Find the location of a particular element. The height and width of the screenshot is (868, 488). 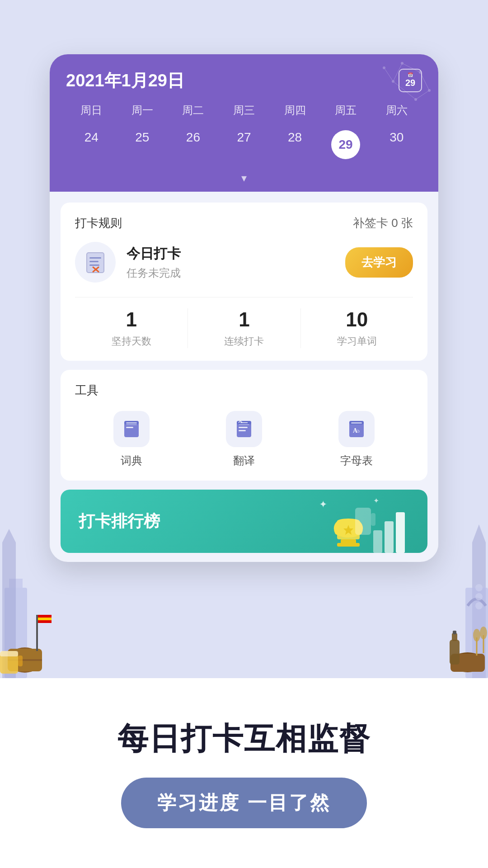

dictionary-icon is located at coordinates (131, 429).